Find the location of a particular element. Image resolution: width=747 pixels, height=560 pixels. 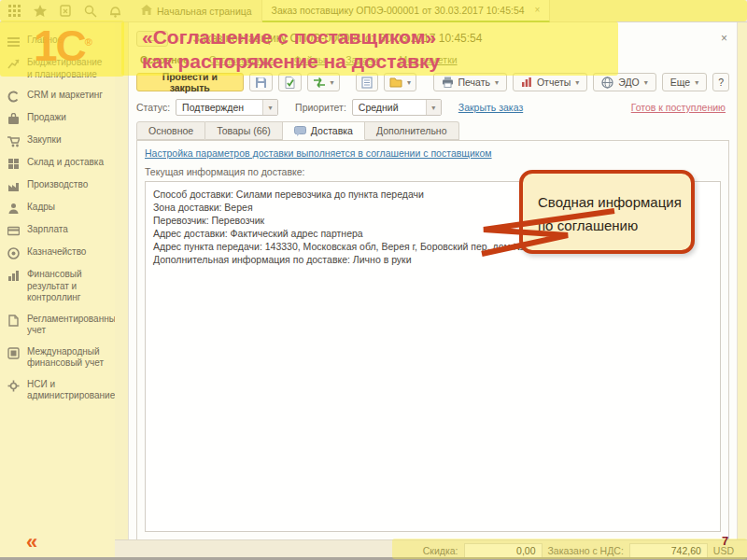

sidebar-item-label: Производство is located at coordinates (58, 185).